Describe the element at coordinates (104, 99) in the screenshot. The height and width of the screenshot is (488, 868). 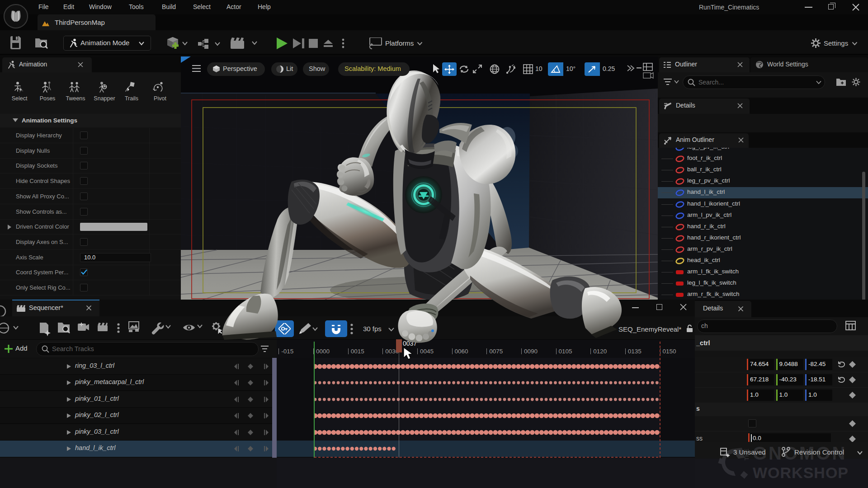
I see `svg-text: Snapper` at that location.